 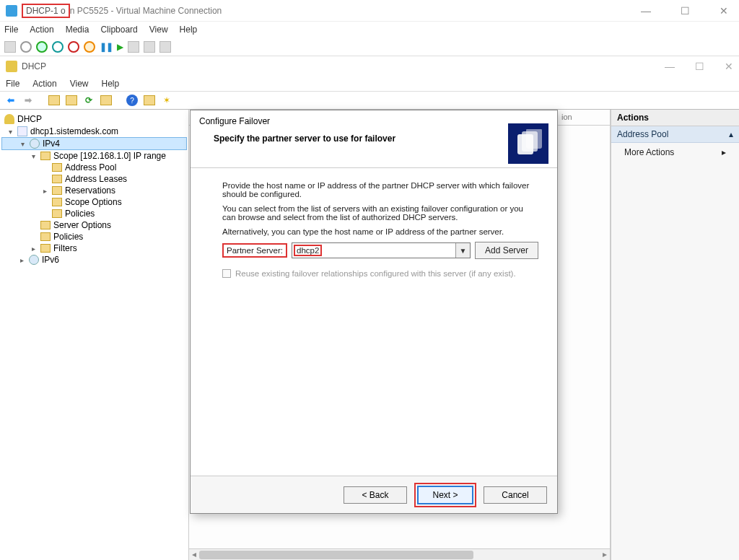 What do you see at coordinates (51, 260) in the screenshot?
I see `tree-ipv6-label: IPv6` at bounding box center [51, 260].